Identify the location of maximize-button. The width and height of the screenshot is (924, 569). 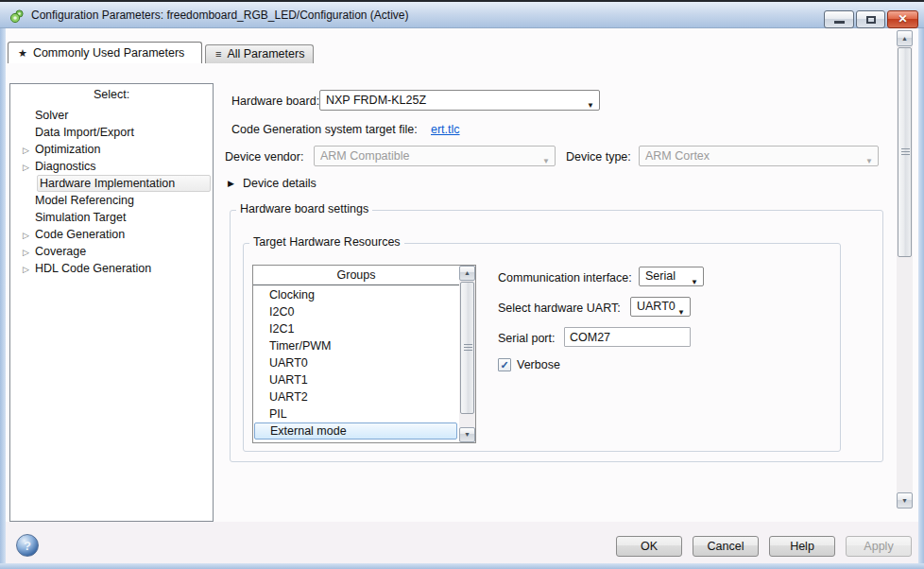
(871, 19).